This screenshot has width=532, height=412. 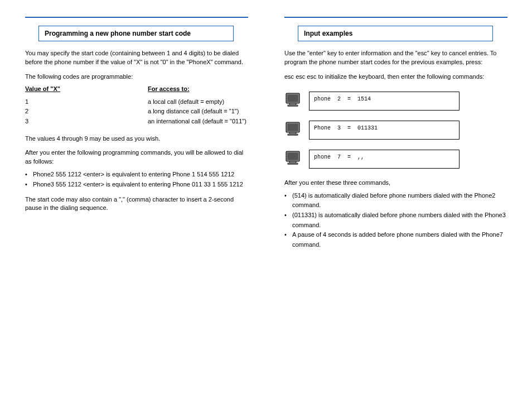 I want to click on screen-row-2: phone 7 = ,,, so click(x=396, y=159).